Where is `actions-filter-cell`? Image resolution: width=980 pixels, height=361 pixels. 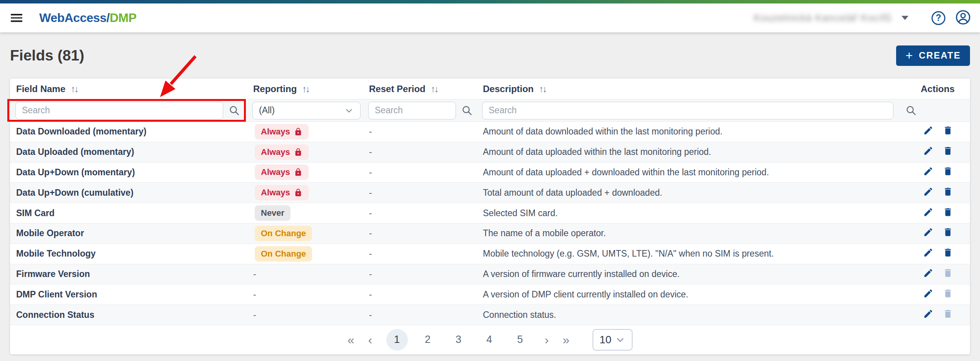 actions-filter-cell is located at coordinates (935, 111).